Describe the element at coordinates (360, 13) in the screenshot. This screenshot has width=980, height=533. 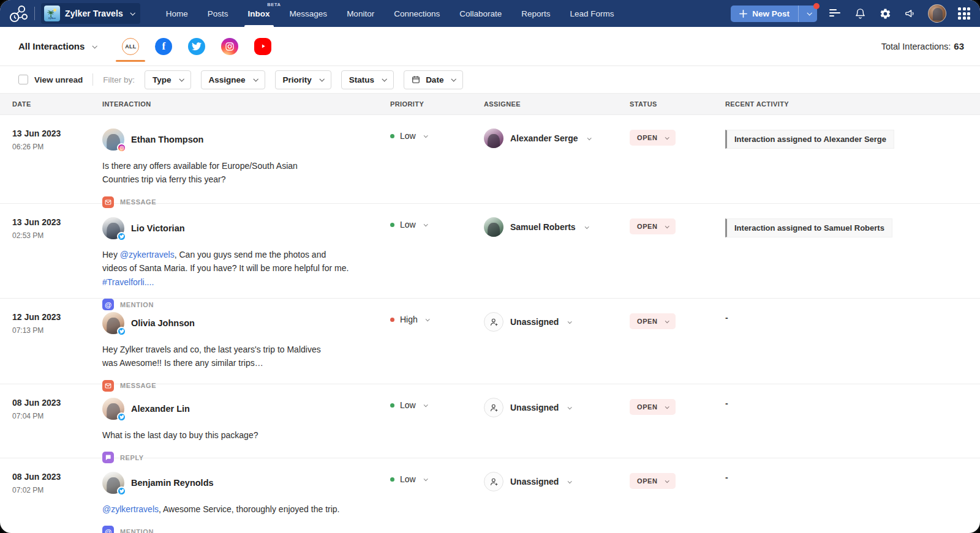
I see `nav-item-monitor: Monitor` at that location.